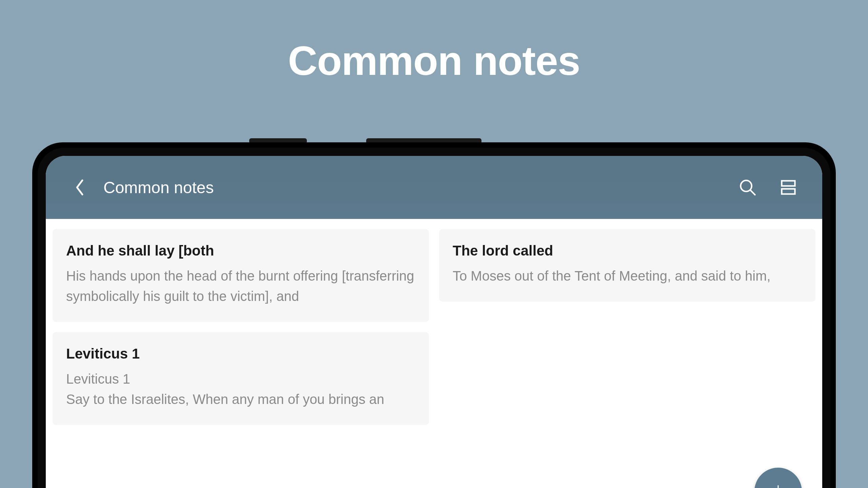 Image resolution: width=868 pixels, height=488 pixels. Describe the element at coordinates (768, 187) in the screenshot. I see `header-actions` at that location.